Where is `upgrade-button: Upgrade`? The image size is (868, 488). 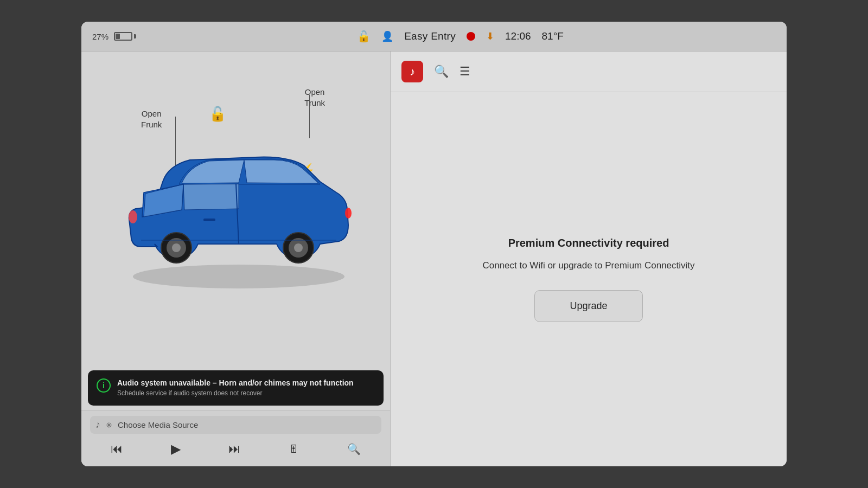
upgrade-button: Upgrade is located at coordinates (589, 306).